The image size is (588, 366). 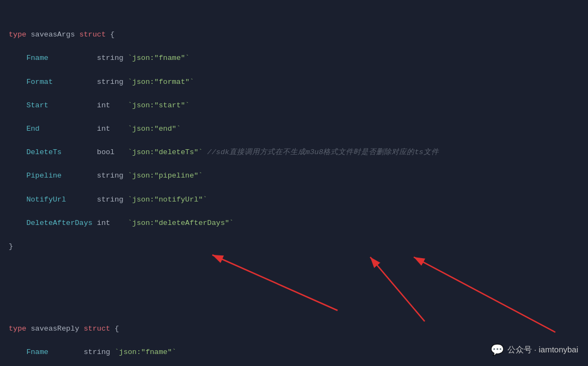 I want to click on line-close1: }, so click(x=294, y=247).